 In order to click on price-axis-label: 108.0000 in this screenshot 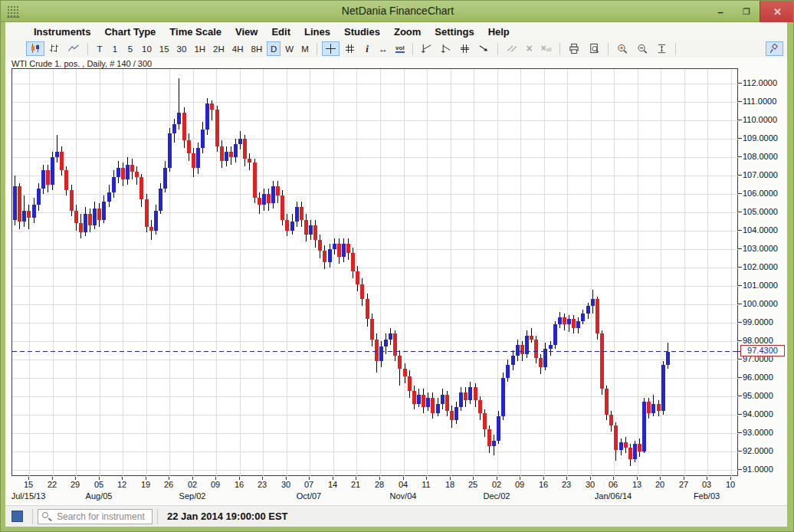, I will do `click(765, 156)`.